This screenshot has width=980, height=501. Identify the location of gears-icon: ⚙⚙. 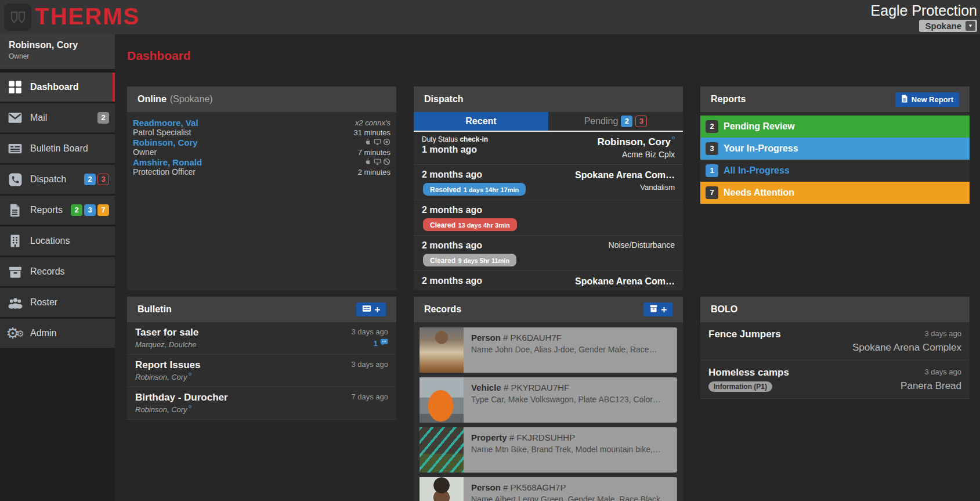
(15, 333).